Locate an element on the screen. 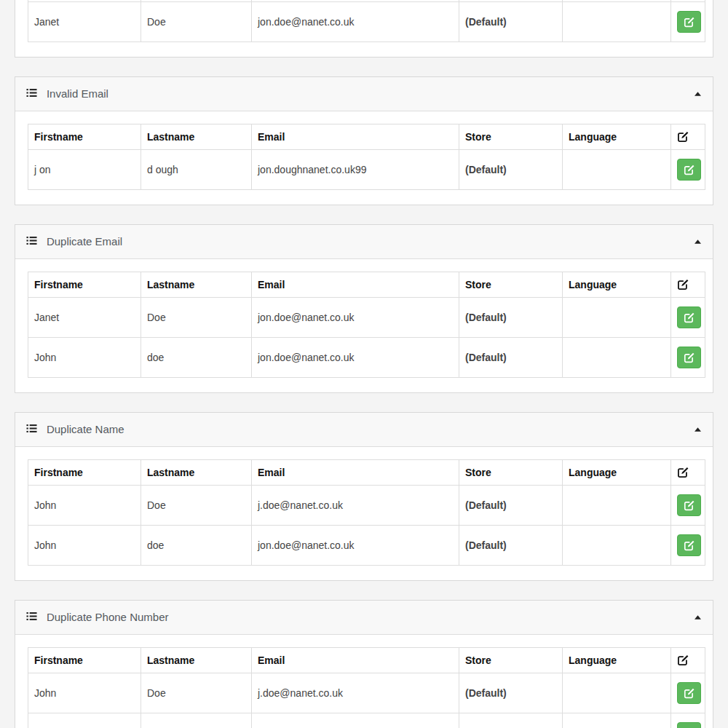  panel-heading: Invalid Email is located at coordinates (364, 95).